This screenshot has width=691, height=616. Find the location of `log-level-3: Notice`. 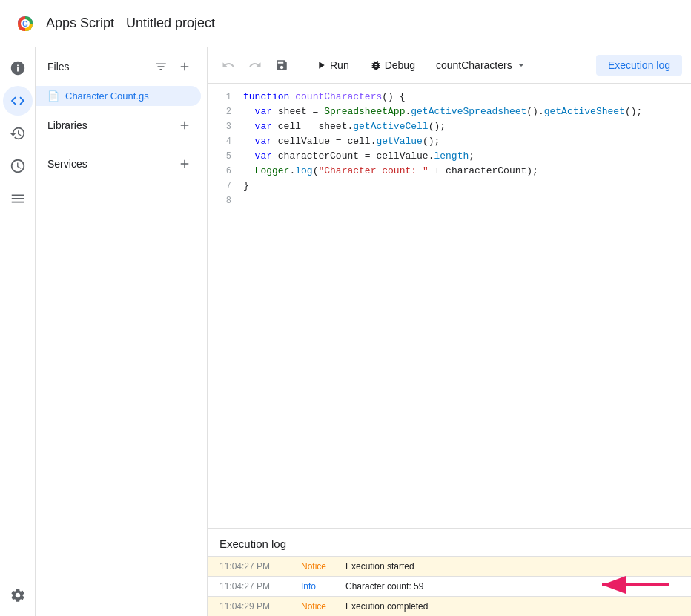

log-level-3: Notice is located at coordinates (323, 606).